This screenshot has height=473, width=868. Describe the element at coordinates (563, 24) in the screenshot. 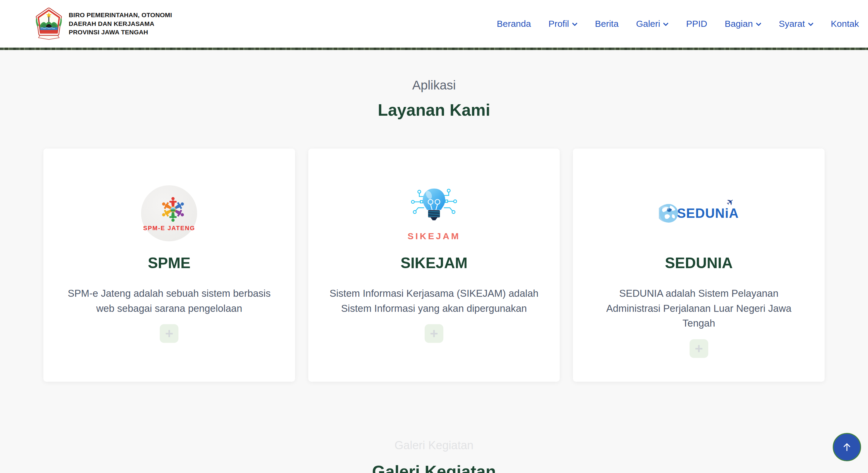

I see `nav-item-profil: Profil` at that location.